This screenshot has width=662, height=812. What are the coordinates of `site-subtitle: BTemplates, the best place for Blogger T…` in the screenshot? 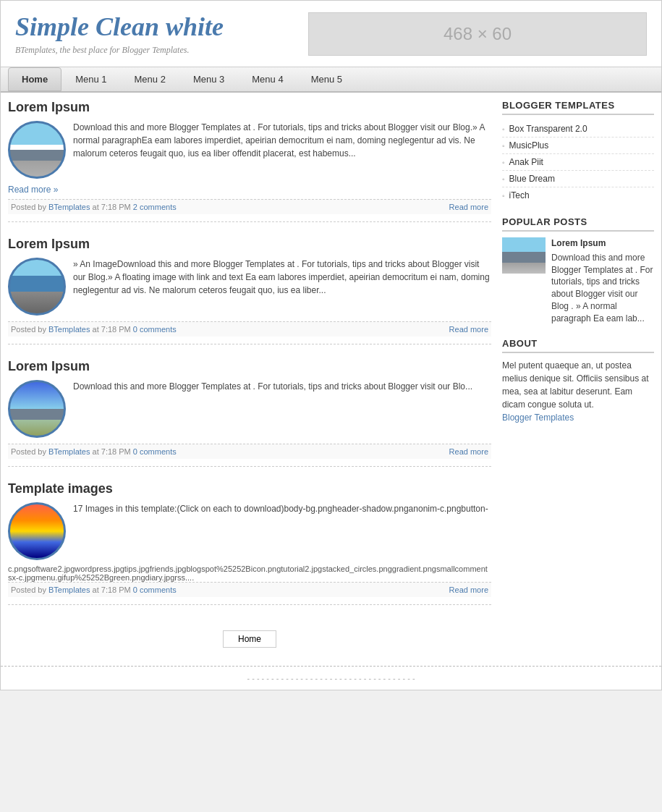 It's located at (119, 51).